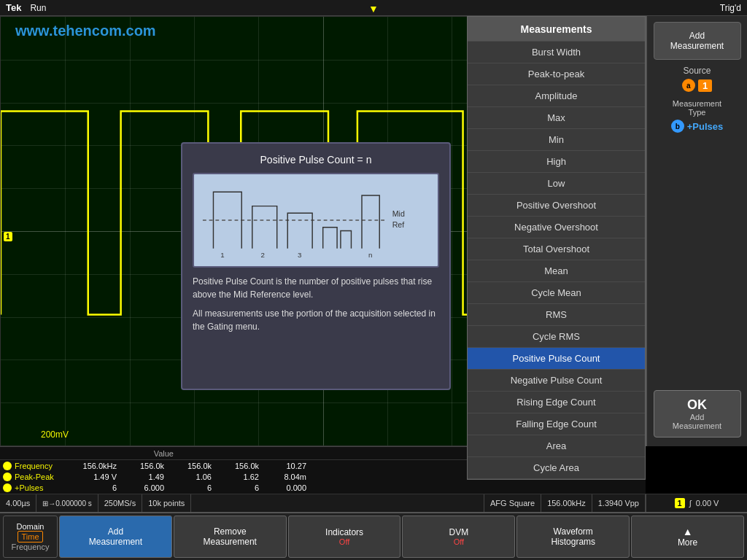 Image resolution: width=747 pixels, height=560 pixels. Describe the element at coordinates (697, 414) in the screenshot. I see `ok-add-measurement-button: OK AddMeasurement` at that location.